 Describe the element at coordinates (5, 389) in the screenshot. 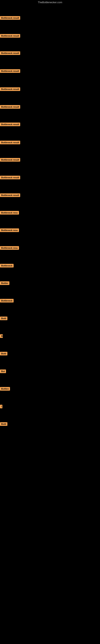

I see `badge-label-22: Bottlen` at that location.